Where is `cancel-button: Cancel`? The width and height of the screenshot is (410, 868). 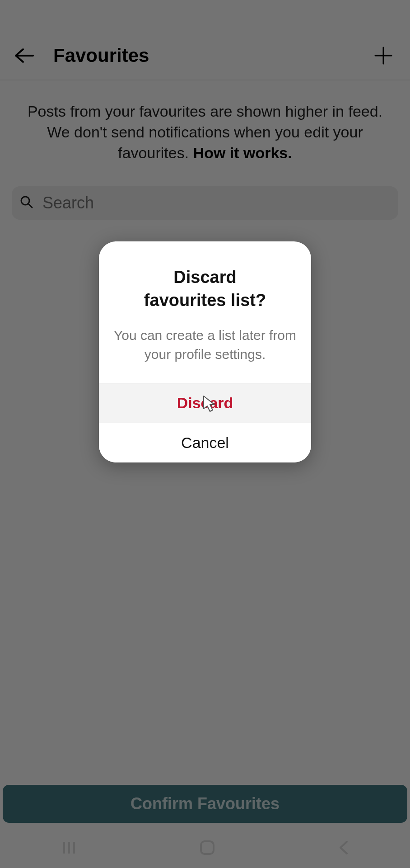 cancel-button: Cancel is located at coordinates (205, 443).